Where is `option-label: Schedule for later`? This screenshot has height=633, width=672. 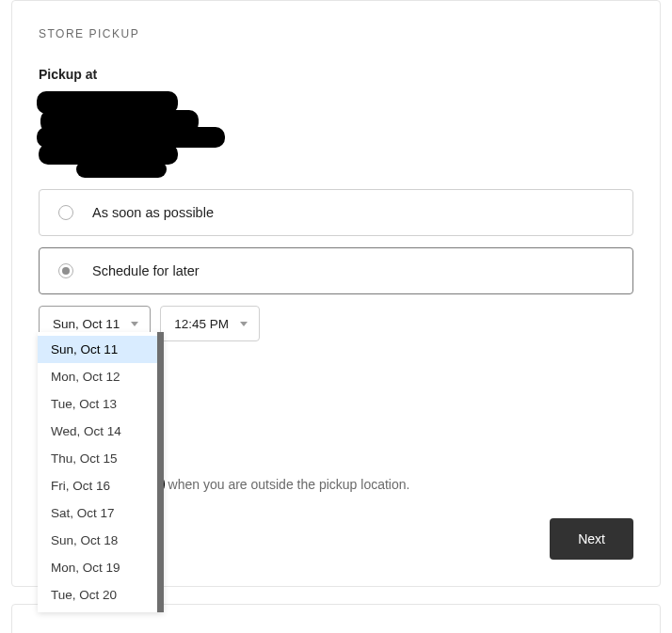 option-label: Schedule for later is located at coordinates (146, 271).